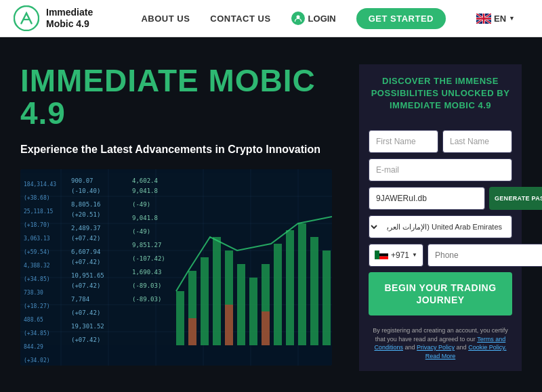 This screenshot has width=542, height=392. Describe the element at coordinates (487, 347) in the screenshot. I see `cookie-link: Cookie Policy.` at that location.